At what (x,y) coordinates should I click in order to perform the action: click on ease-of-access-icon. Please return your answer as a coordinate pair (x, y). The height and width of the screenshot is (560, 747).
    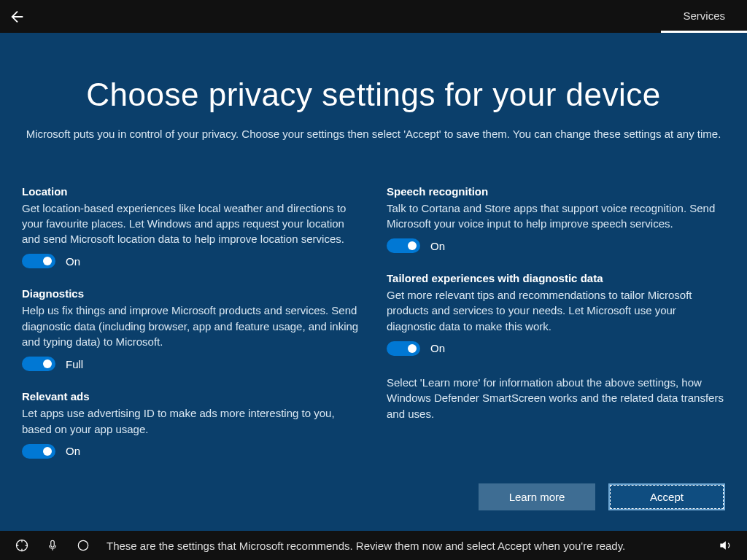
    Looking at the image, I should click on (22, 545).